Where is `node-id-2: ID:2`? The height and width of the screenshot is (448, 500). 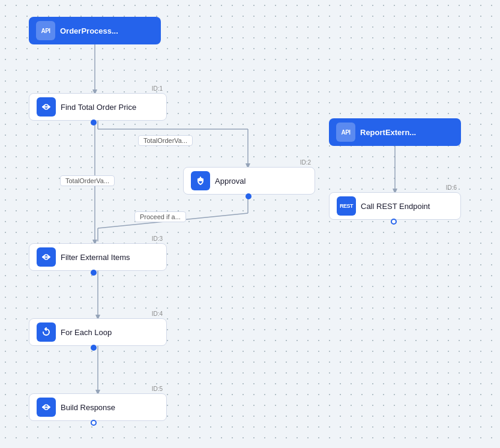
node-id-2: ID:2 is located at coordinates (306, 162).